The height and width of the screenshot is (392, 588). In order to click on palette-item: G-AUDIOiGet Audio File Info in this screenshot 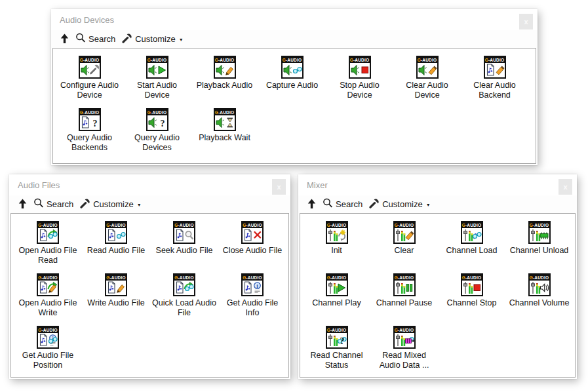, I will do `click(252, 300)`.